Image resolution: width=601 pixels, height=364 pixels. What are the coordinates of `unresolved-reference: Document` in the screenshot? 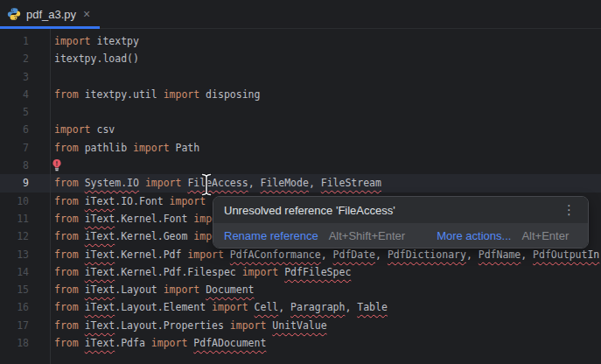 It's located at (229, 290).